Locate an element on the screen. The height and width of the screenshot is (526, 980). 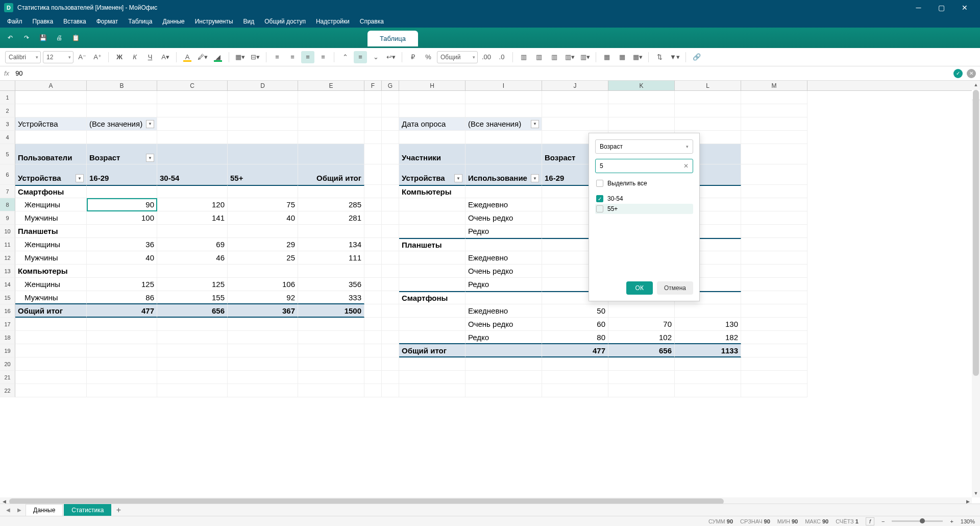
col-header-B: B is located at coordinates (122, 86).